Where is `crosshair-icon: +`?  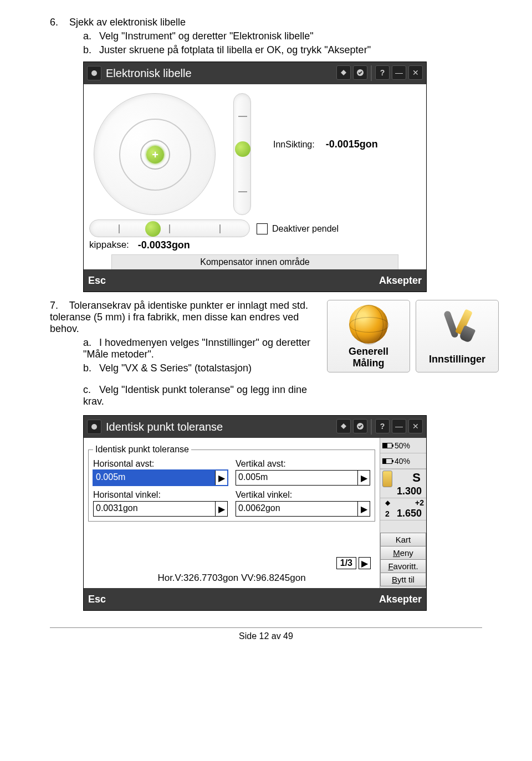
crosshair-icon: + is located at coordinates (155, 155).